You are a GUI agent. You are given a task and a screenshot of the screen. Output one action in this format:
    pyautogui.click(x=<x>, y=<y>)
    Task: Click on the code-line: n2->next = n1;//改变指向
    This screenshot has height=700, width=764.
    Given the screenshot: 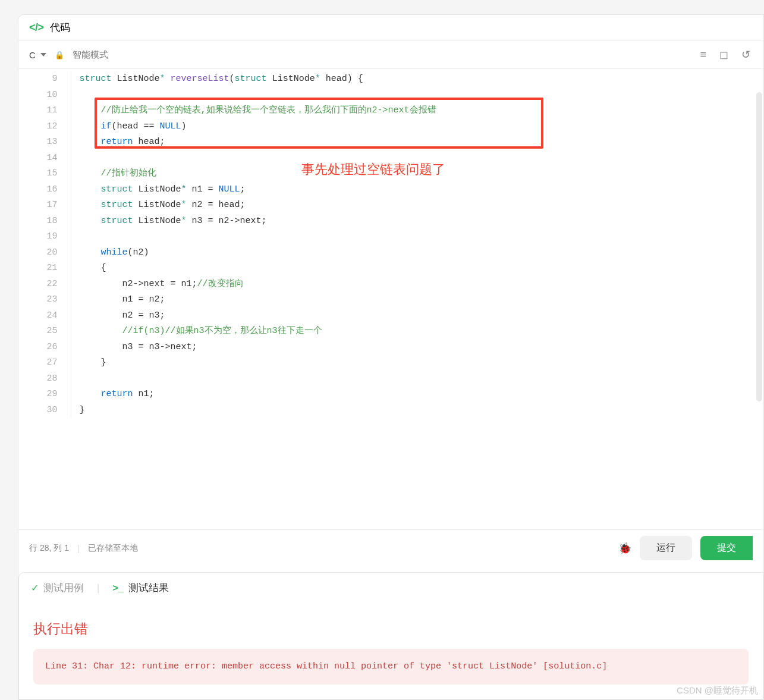 What is the action you would take?
    pyautogui.click(x=417, y=284)
    